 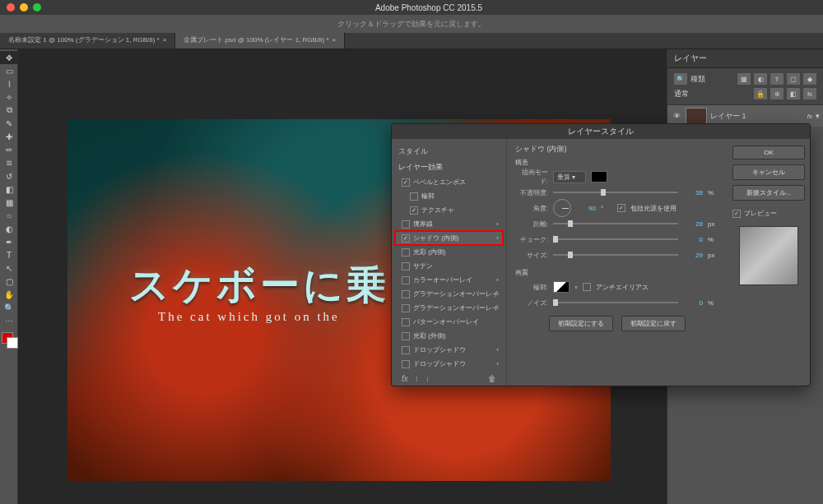 What do you see at coordinates (737, 214) in the screenshot?
I see `preview-checkbox` at bounding box center [737, 214].